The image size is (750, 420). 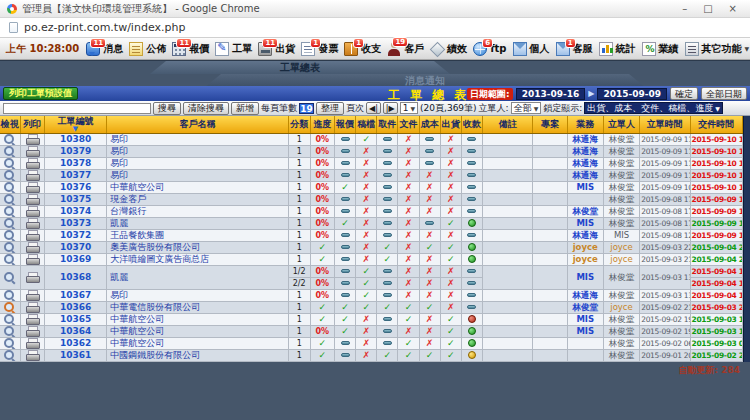 What do you see at coordinates (77, 108) in the screenshot?
I see `search-input` at bounding box center [77, 108].